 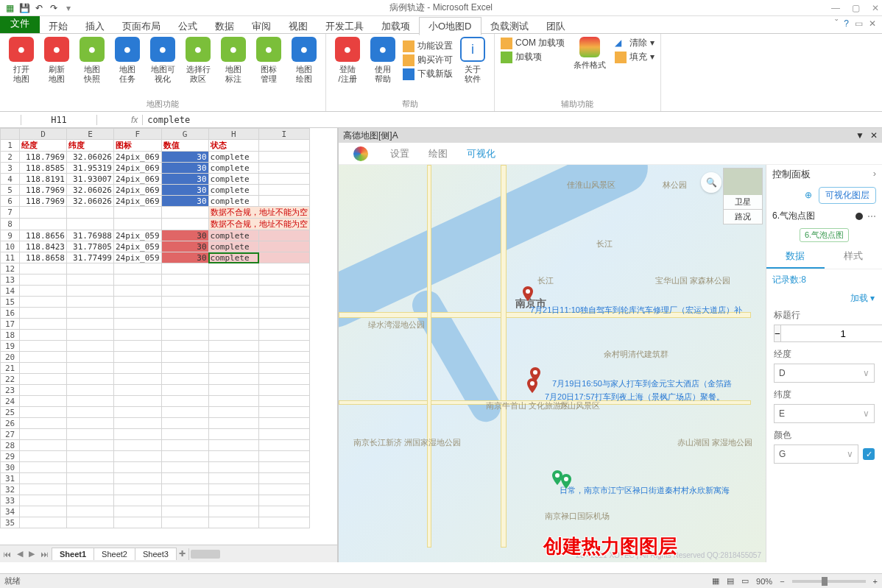 I want to click on map-tab: 设置, so click(x=400, y=153).